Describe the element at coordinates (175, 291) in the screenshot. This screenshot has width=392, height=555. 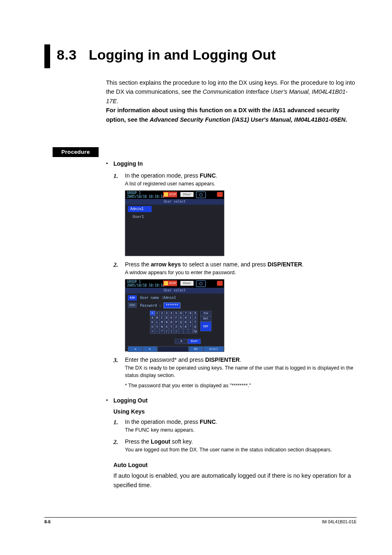
I see `scr2-bar: User select` at that location.